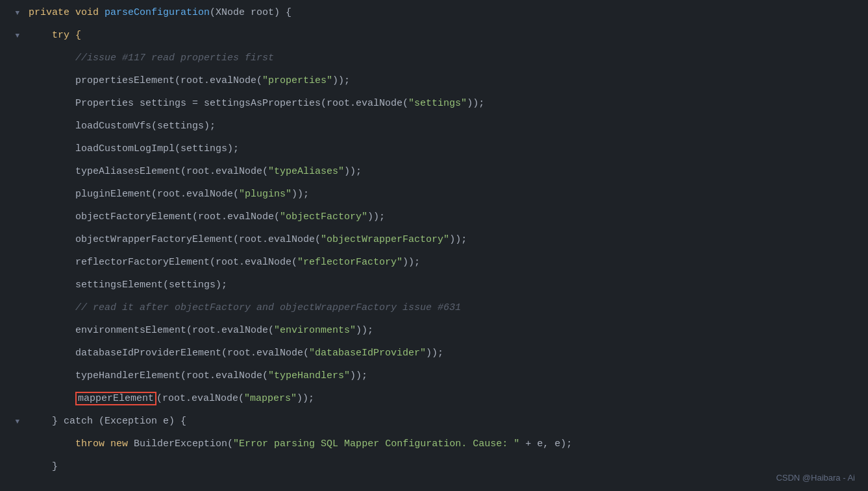 The width and height of the screenshot is (868, 491). What do you see at coordinates (447, 467) in the screenshot?
I see `line-content: }` at bounding box center [447, 467].